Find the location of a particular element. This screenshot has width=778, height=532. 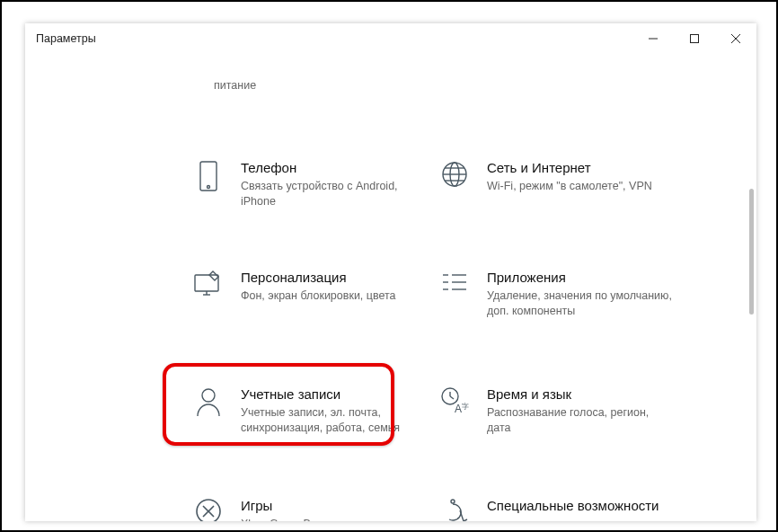

svg-text: A is located at coordinates (458, 409).